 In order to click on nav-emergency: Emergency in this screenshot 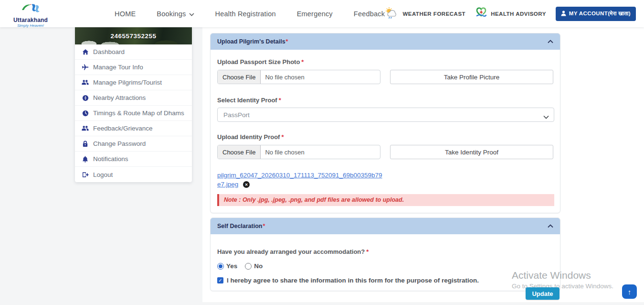, I will do `click(315, 14)`.